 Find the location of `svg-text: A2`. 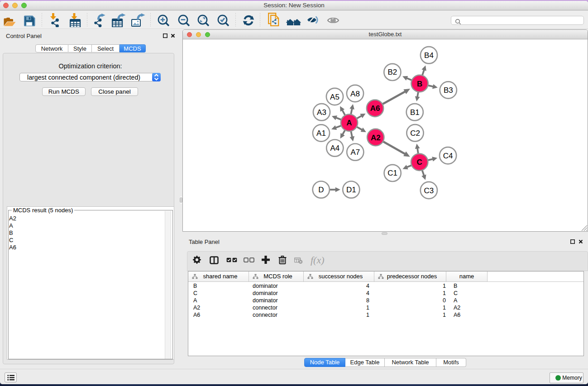

svg-text: A2 is located at coordinates (376, 138).